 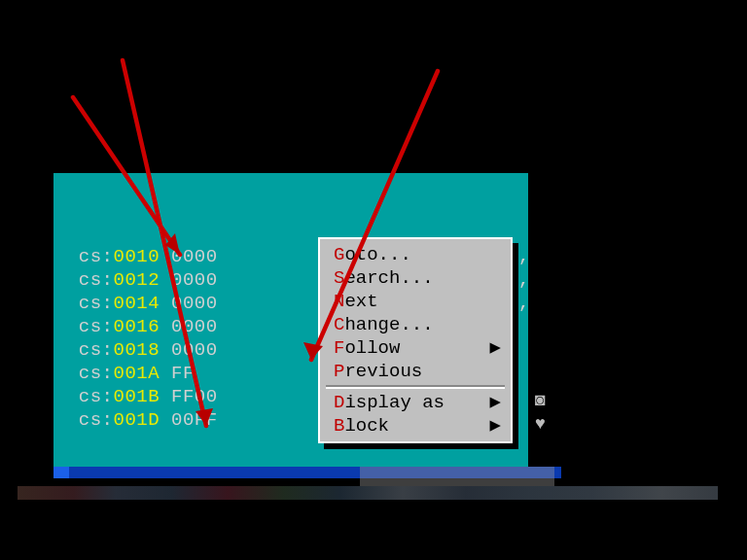 What do you see at coordinates (338, 325) in the screenshot?
I see `menu-hotkey: C` at bounding box center [338, 325].